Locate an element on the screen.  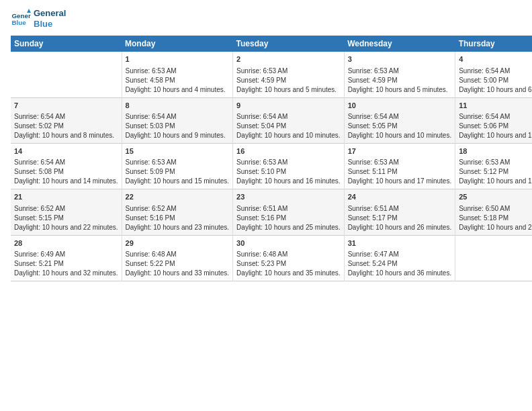
cell-4-1: 21Sunrise: 6:52 AMSunset: 5:15 PMDayligh… is located at coordinates (66, 212).